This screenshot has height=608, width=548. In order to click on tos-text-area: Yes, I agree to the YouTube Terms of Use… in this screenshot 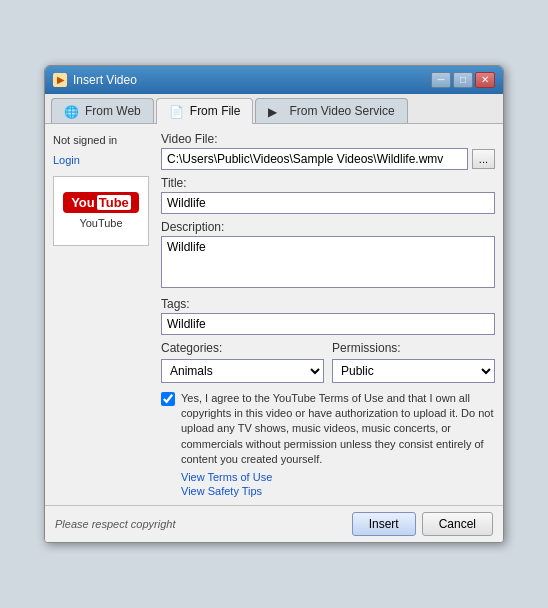, I will do `click(338, 444)`.